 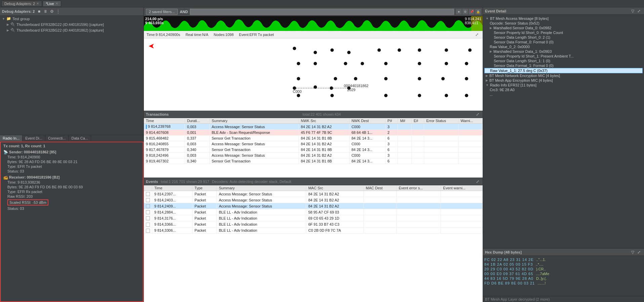 I want to click on tab-debug-adapters-close: ✕, so click(x=38, y=3).